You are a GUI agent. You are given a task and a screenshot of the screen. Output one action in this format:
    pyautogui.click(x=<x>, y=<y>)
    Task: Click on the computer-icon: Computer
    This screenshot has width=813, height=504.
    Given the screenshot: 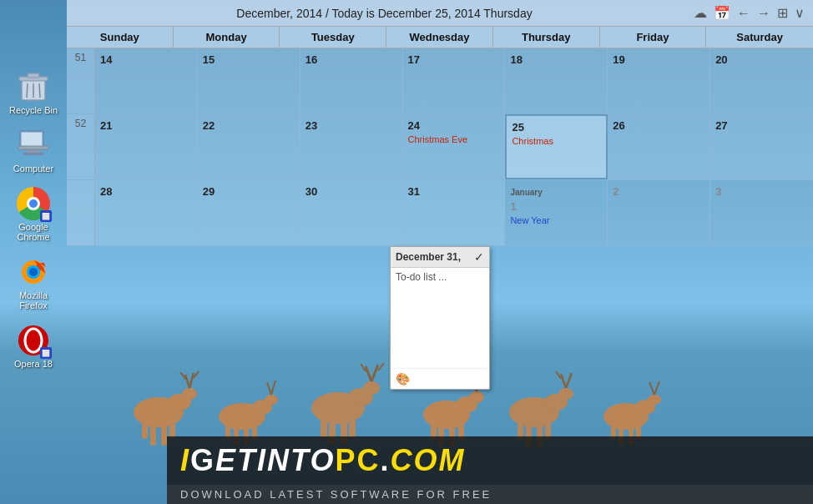 What is the action you would take?
    pyautogui.click(x=33, y=151)
    